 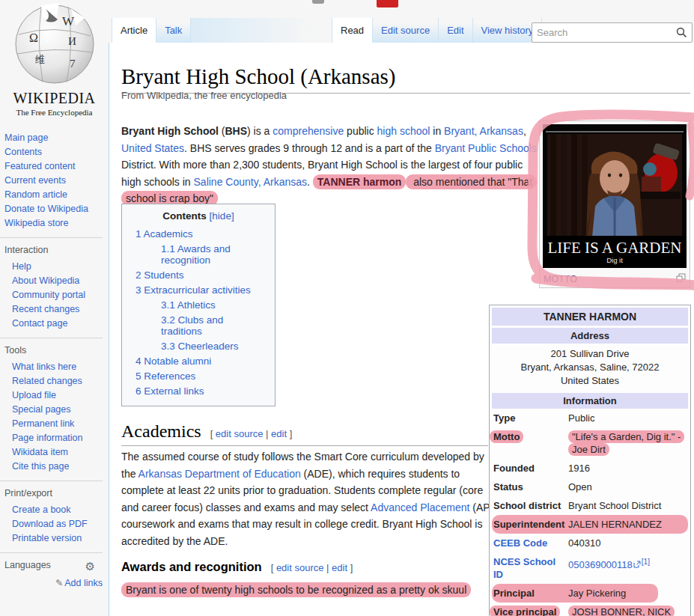 What do you see at coordinates (645, 561) in the screenshot?
I see `reference-link: [1]` at bounding box center [645, 561].